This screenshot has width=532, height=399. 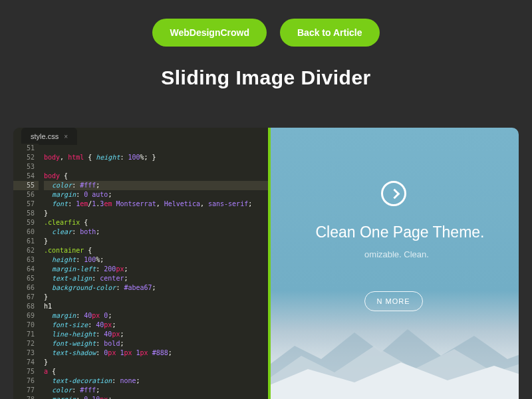 I want to click on editor-tab: style.css ×, so click(x=49, y=136).